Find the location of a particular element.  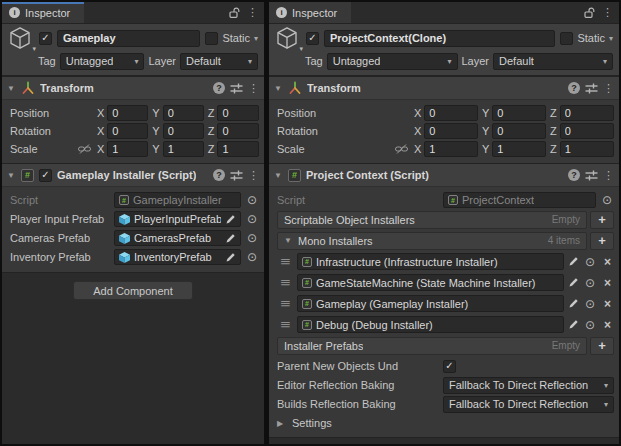

installer-object-field: # Debug (Debug Installer) is located at coordinates (430, 324).